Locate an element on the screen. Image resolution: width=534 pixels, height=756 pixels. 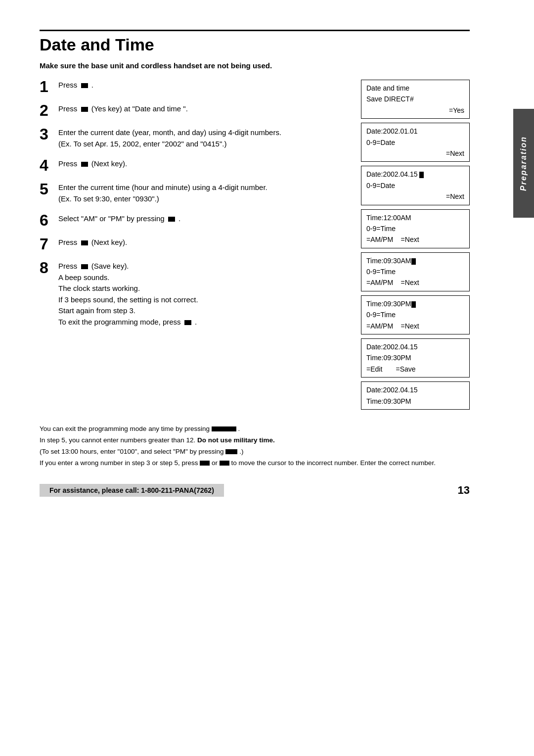
step7-key is located at coordinates (85, 243).